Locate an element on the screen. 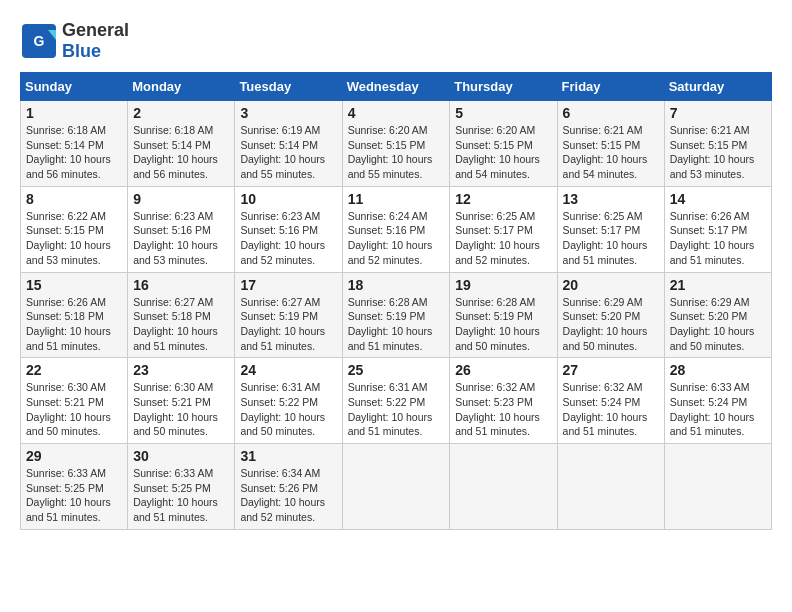 This screenshot has height=612, width=792. day-number: 18 is located at coordinates (396, 285).